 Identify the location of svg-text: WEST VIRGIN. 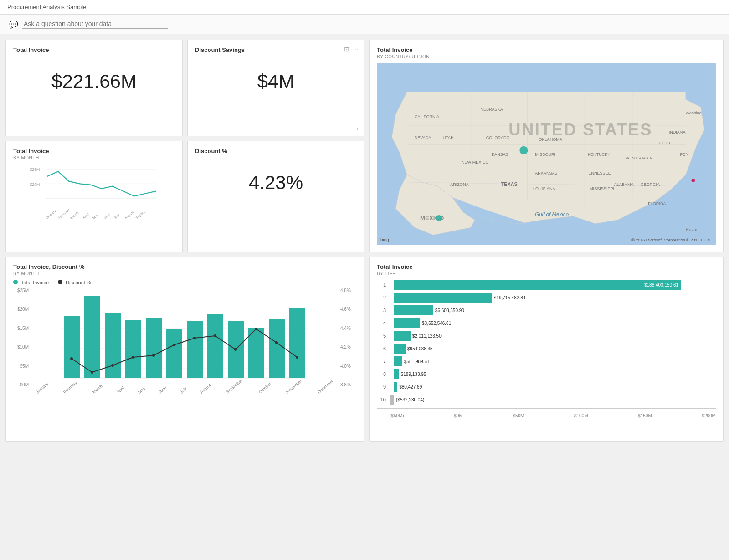
(639, 158).